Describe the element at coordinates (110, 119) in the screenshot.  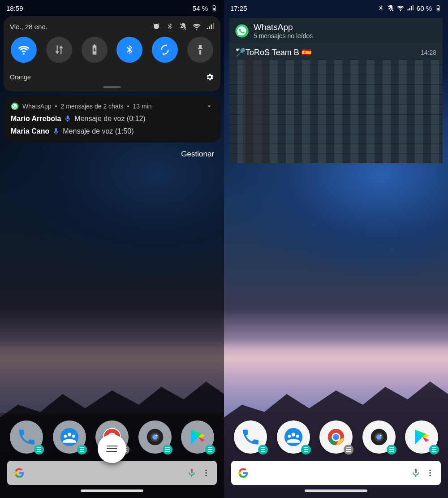
I see `message-body: Mensaje de voz (0:12)` at that location.